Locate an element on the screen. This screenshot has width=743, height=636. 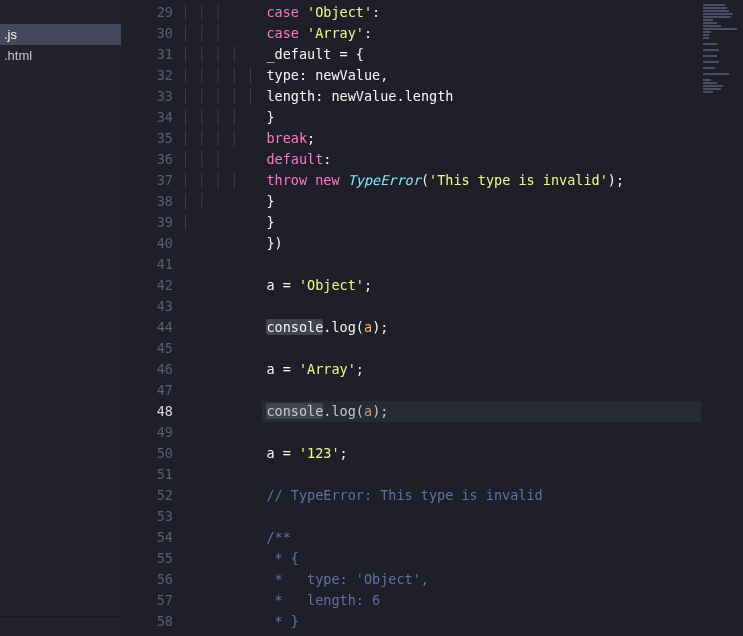
minimap is located at coordinates (722, 318).